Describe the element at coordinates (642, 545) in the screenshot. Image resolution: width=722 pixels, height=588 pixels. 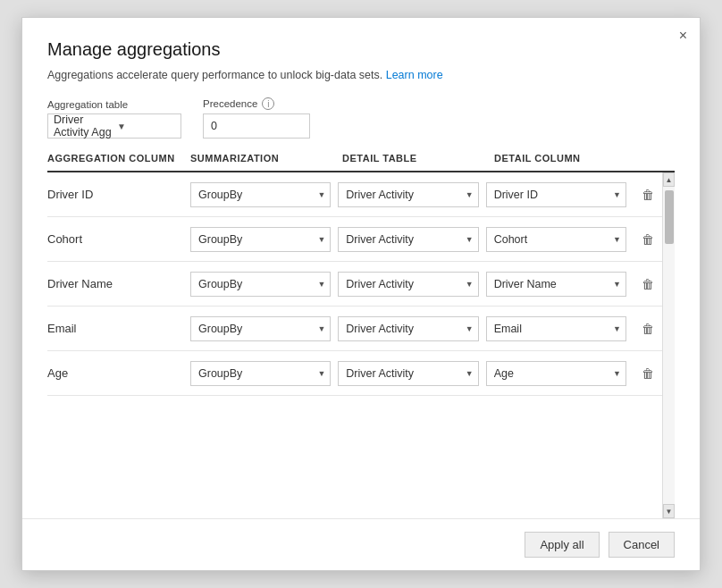
I see `cancel-button: Cancel` at that location.